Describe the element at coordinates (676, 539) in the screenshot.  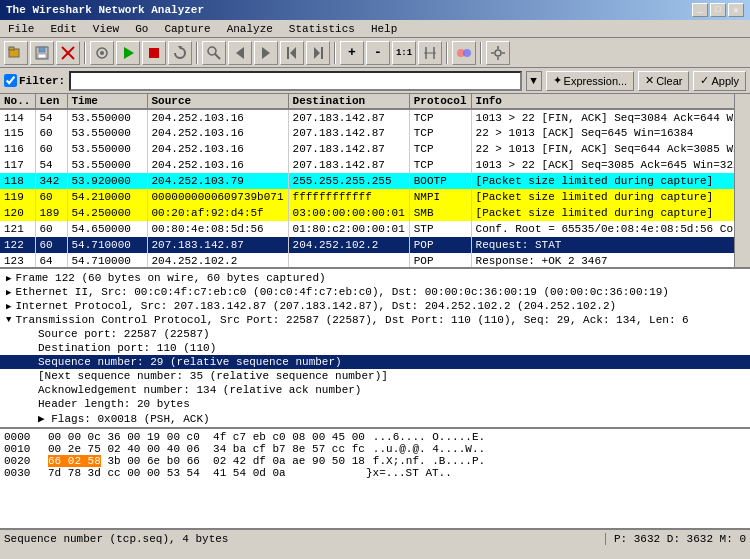
I see `status-right: P: 3632 D: 3632 M: 0` at that location.